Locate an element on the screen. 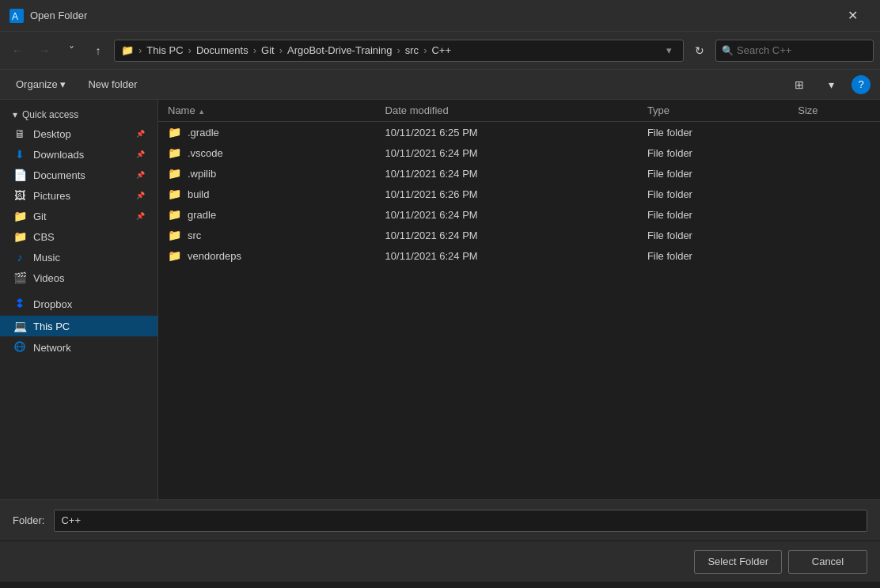 The width and height of the screenshot is (880, 588). select-folder-button: Select Folder is located at coordinates (738, 562).